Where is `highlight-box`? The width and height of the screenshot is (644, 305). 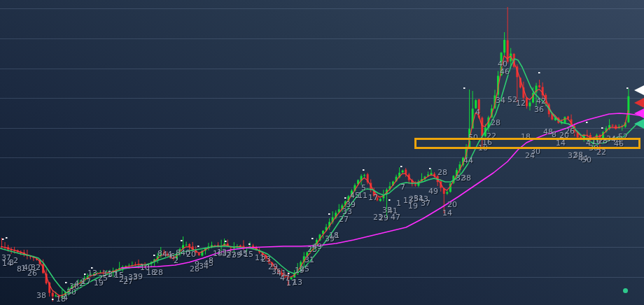 highlight-box is located at coordinates (528, 143).